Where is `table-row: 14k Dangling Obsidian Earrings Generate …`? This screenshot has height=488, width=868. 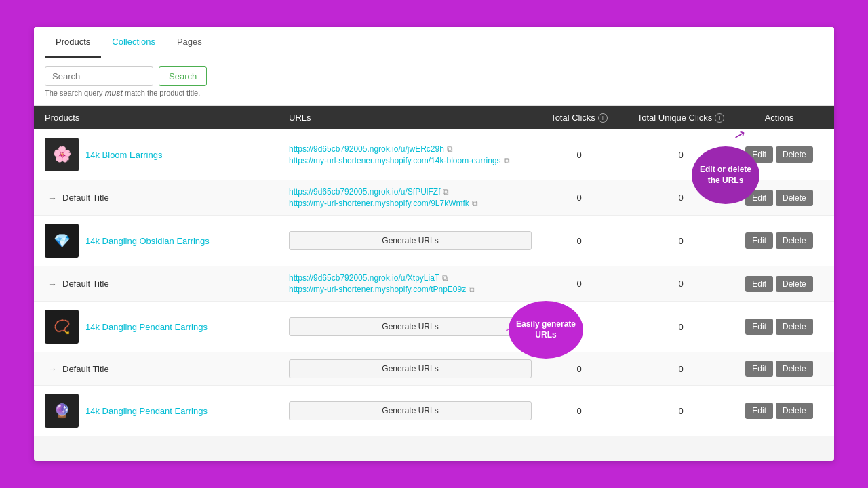
table-row: 14k Dangling Obsidian Earrings Generate … is located at coordinates (434, 241).